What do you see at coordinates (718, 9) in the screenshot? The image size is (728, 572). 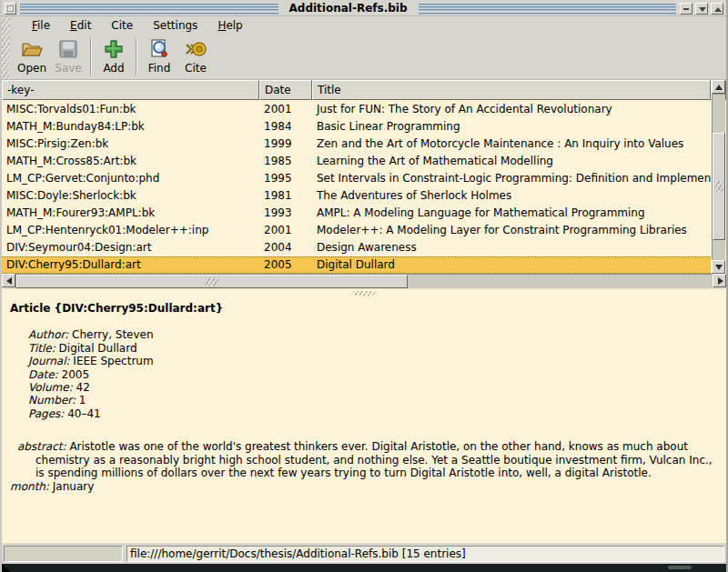 I see `triangle-up-icon` at bounding box center [718, 9].